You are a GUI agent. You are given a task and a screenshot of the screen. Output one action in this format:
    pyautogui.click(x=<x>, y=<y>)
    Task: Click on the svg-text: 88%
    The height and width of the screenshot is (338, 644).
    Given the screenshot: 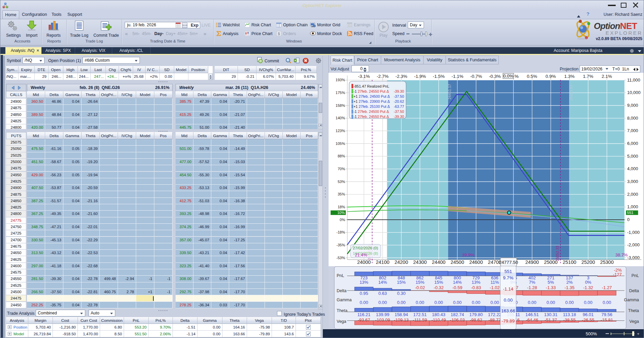 What is the action you would take?
    pyautogui.click(x=341, y=156)
    